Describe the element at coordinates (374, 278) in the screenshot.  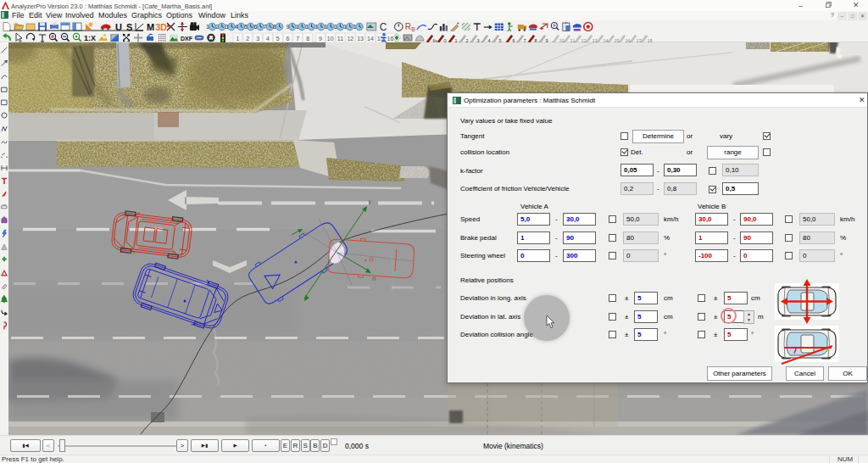
I see `svg-text: n` at that location.